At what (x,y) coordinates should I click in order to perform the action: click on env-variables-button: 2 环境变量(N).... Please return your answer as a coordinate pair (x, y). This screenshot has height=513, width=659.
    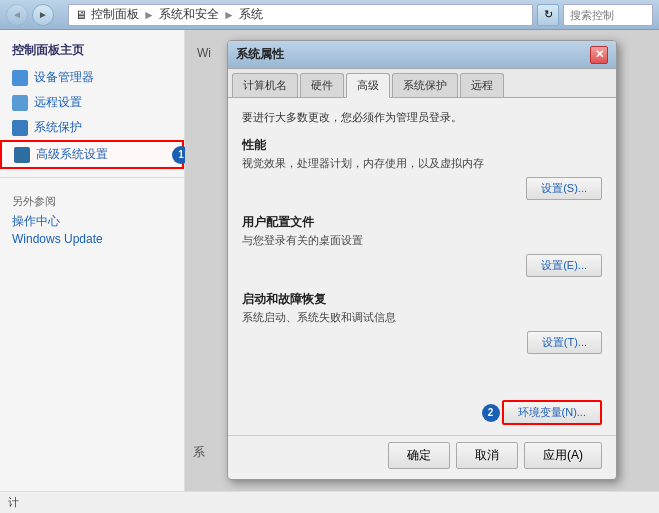
    Looking at the image, I should click on (552, 412).